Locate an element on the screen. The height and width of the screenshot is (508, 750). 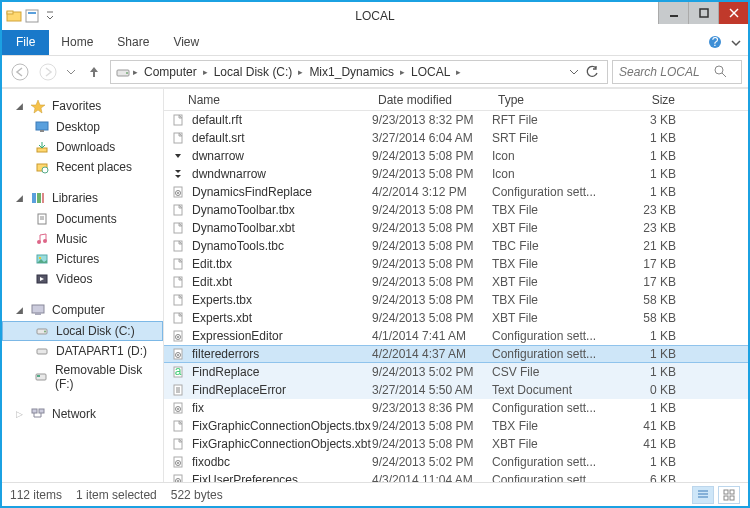
maximize-button is located at coordinates (703, 13).